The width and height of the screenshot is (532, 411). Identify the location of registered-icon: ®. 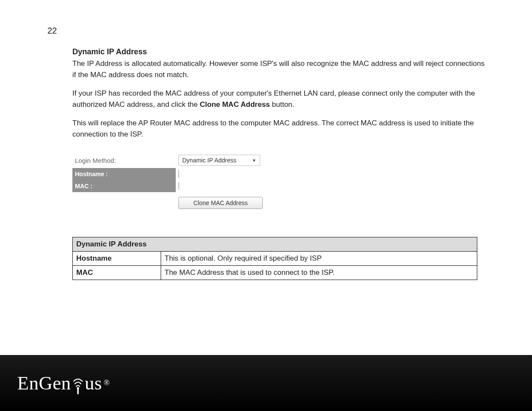
(107, 383).